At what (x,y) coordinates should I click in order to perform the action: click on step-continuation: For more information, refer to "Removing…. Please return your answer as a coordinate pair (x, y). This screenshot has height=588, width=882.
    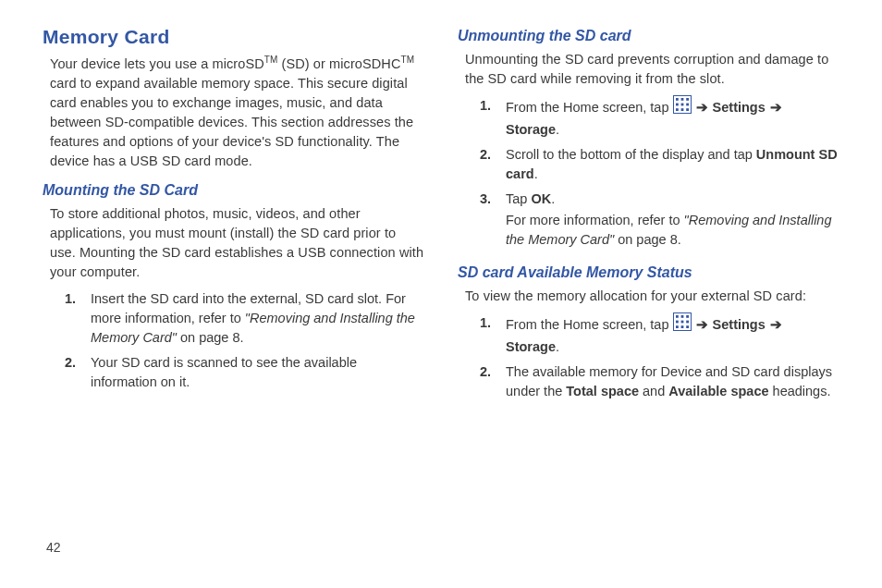
    Looking at the image, I should click on (673, 230).